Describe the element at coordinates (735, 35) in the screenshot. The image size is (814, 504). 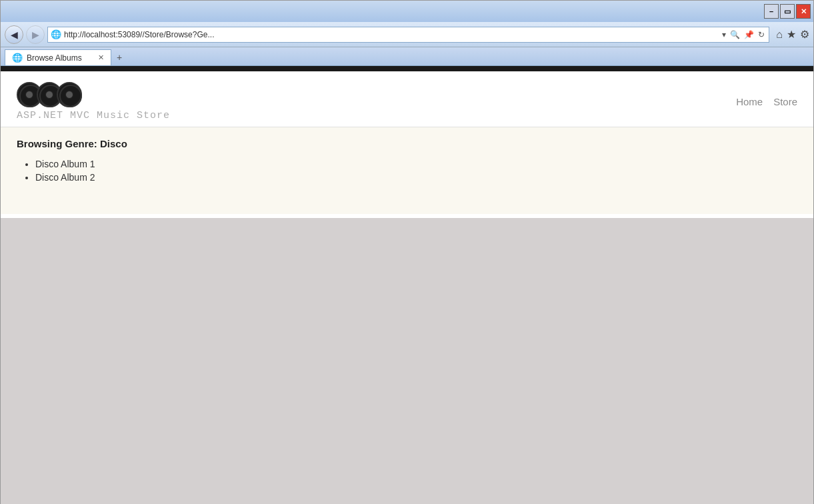
I see `search-icon: 🔍` at that location.